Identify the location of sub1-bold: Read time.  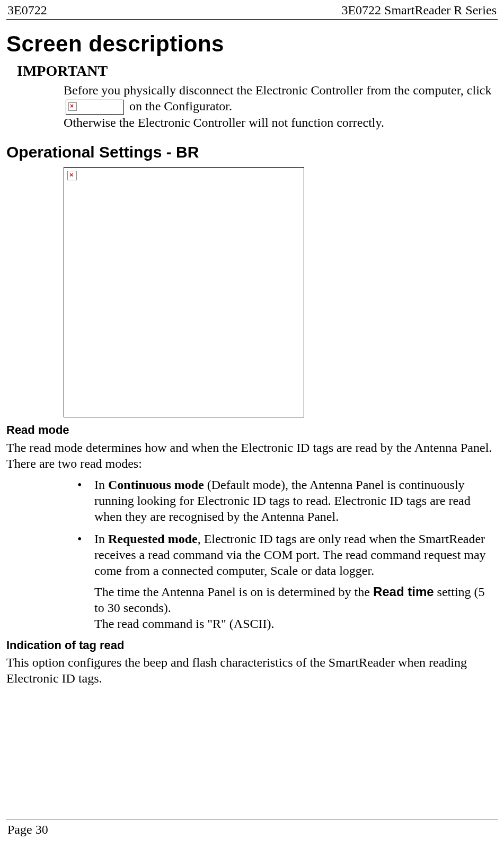
(404, 592).